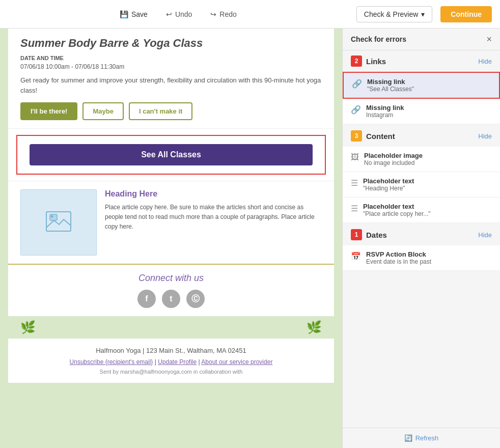 This screenshot has height=448, width=500. I want to click on placeholder-text-heading-item: ☰ Placeholder text "Heading Here", so click(422, 185).